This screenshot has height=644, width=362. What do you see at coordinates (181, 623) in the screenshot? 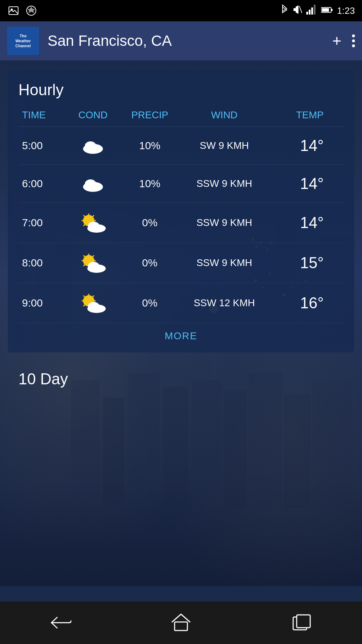
I see `home-button` at bounding box center [181, 623].